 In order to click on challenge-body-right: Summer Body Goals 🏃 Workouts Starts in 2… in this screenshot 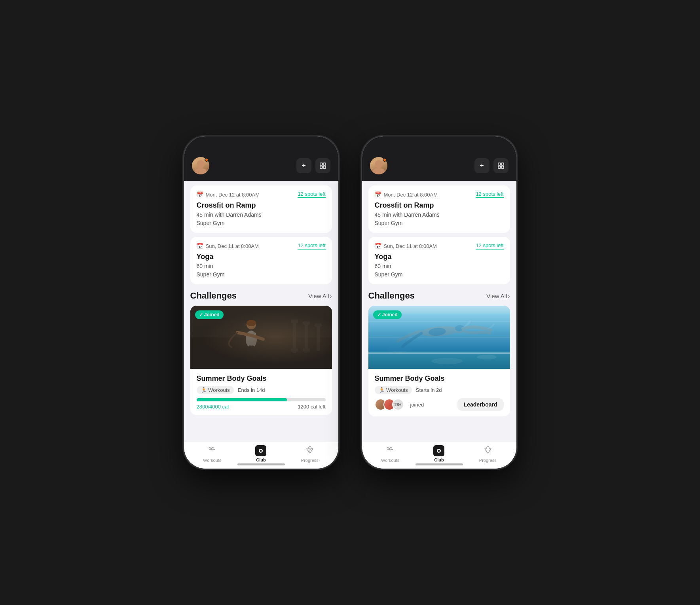, I will do `click(439, 393)`.